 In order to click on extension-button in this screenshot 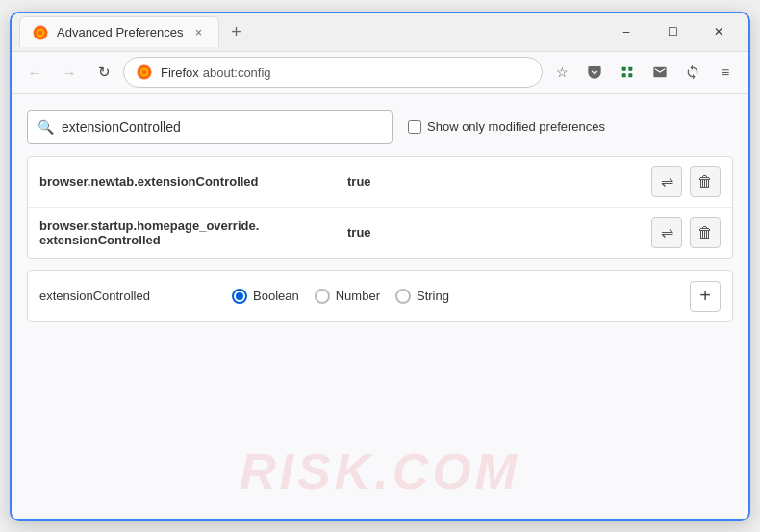, I will do `click(627, 72)`.